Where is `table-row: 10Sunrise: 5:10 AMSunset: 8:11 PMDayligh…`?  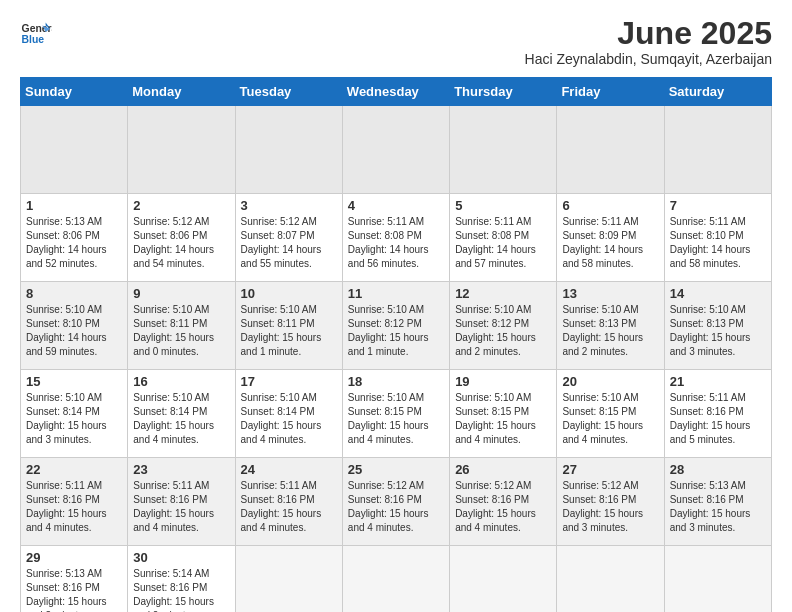
table-row: 10Sunrise: 5:10 AMSunset: 8:11 PMDayligh… is located at coordinates (288, 326).